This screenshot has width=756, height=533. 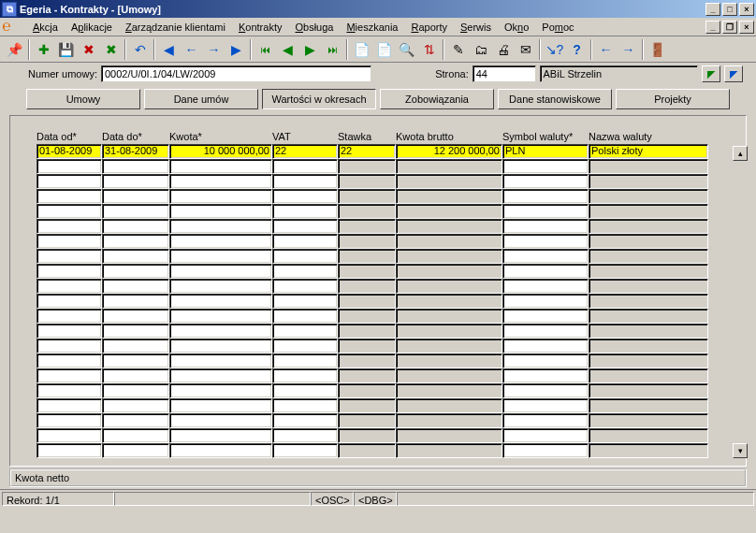 What do you see at coordinates (747, 9) in the screenshot?
I see `close-button: ×` at bounding box center [747, 9].